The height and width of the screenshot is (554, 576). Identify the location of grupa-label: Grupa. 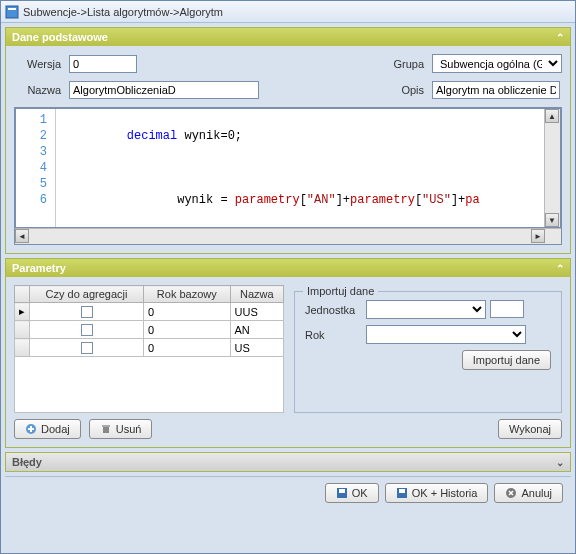
(407, 64).